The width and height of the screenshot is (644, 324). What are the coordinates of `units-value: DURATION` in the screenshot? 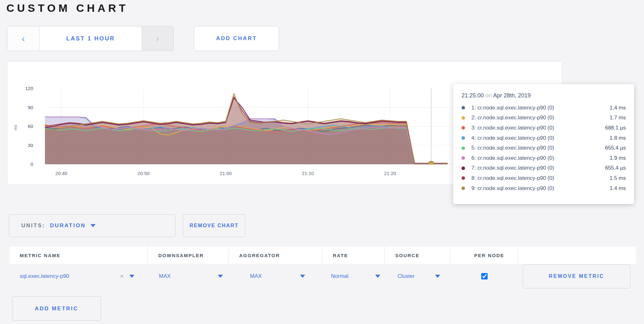 It's located at (68, 226).